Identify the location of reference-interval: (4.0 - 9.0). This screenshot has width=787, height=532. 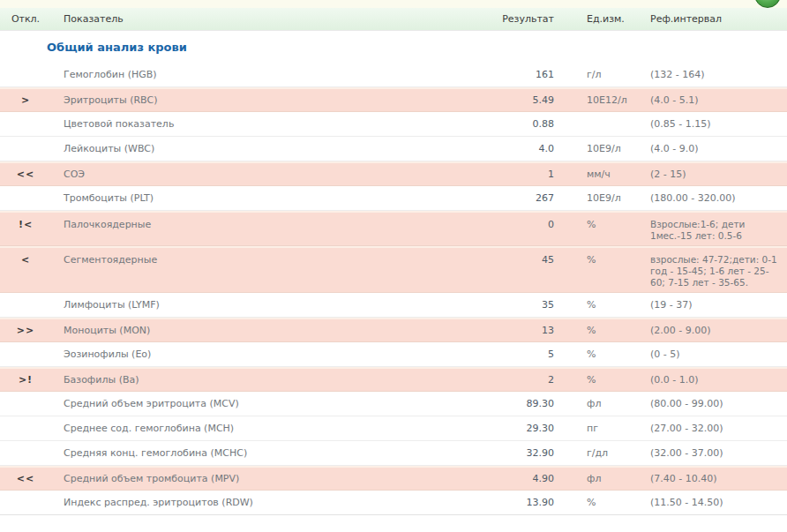
(718, 148).